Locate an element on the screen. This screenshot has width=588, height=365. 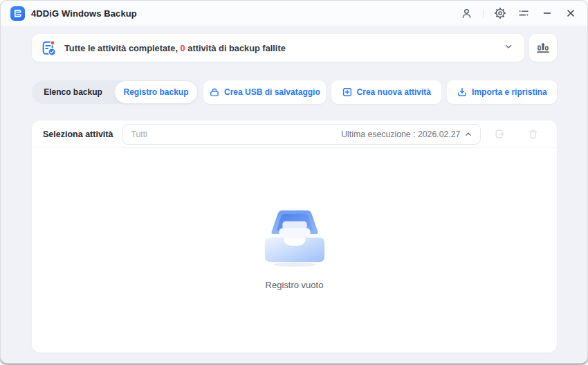
empty-tray-illustration is located at coordinates (295, 236).